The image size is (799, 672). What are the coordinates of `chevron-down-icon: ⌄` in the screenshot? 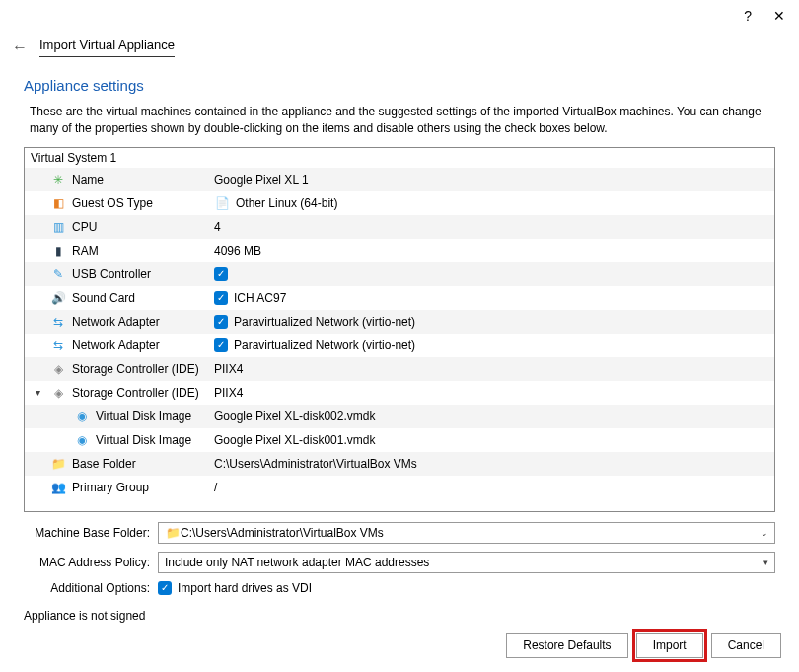 It's located at (764, 533).